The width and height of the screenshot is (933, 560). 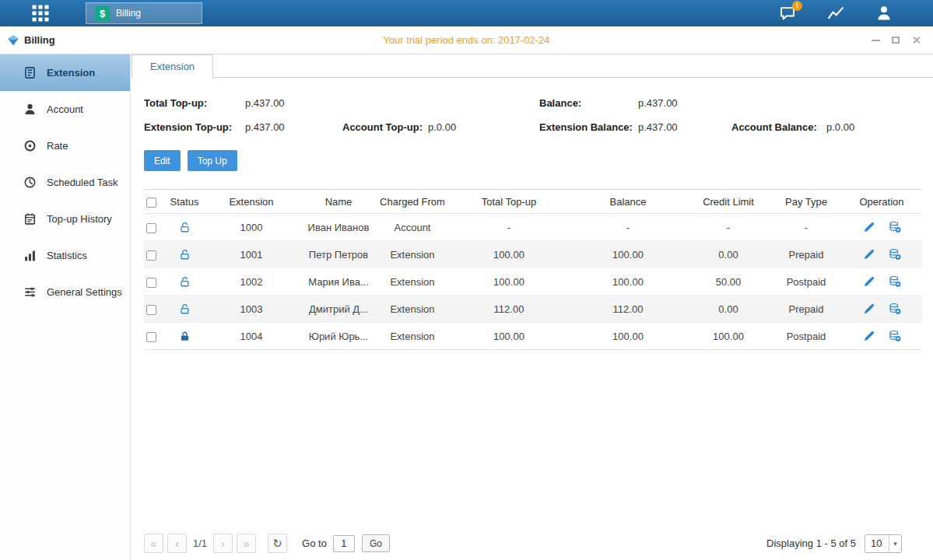 What do you see at coordinates (151, 202) in the screenshot?
I see `select-all-checkbox` at bounding box center [151, 202].